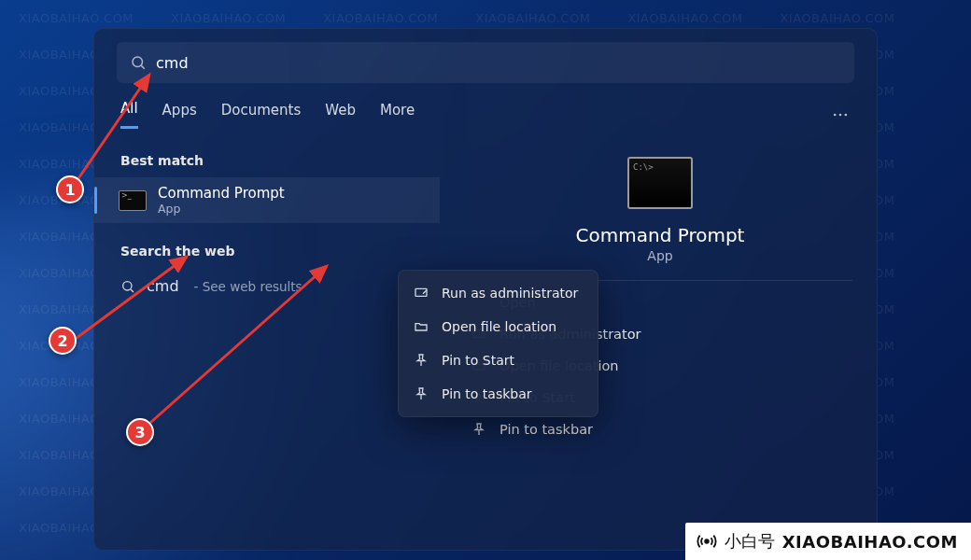 The height and width of the screenshot is (560, 971). I want to click on ctx-pin-taskbar: Pin to taskbar, so click(499, 394).